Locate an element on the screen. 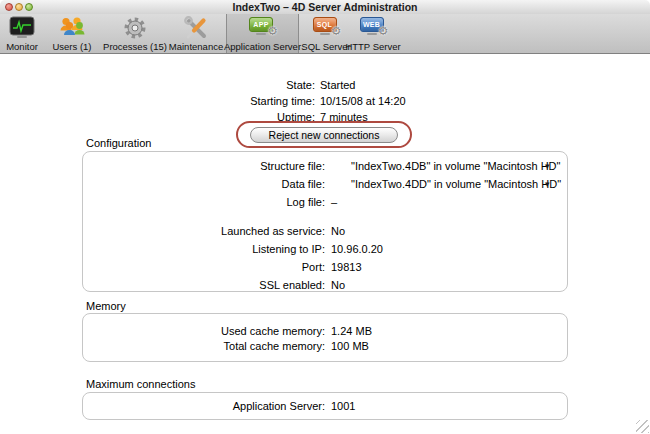 Image resolution: width=650 pixels, height=434 pixels. resize-grip is located at coordinates (642, 426).